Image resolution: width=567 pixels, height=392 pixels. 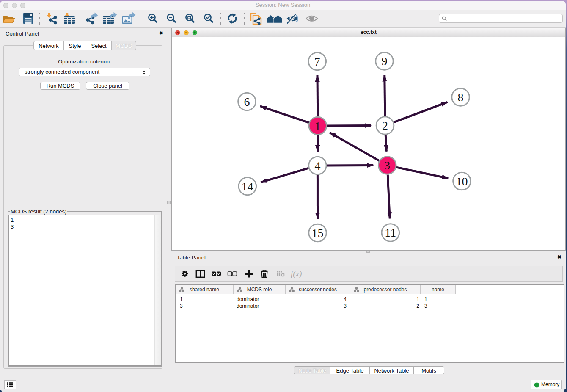 What do you see at coordinates (385, 125) in the screenshot?
I see `svg-text: 2` at bounding box center [385, 125].